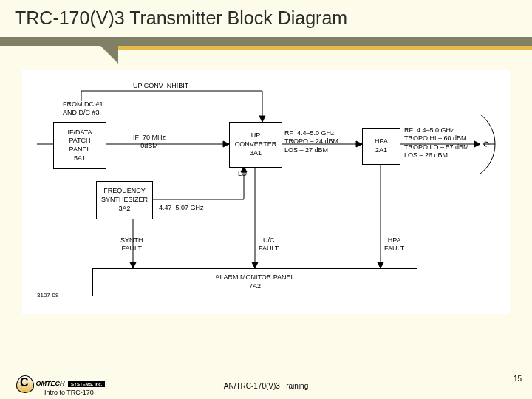  What do you see at coordinates (181, 18) in the screenshot?
I see `page-title: TRC-170(V)3 Transmitter Block Diagram` at bounding box center [181, 18].